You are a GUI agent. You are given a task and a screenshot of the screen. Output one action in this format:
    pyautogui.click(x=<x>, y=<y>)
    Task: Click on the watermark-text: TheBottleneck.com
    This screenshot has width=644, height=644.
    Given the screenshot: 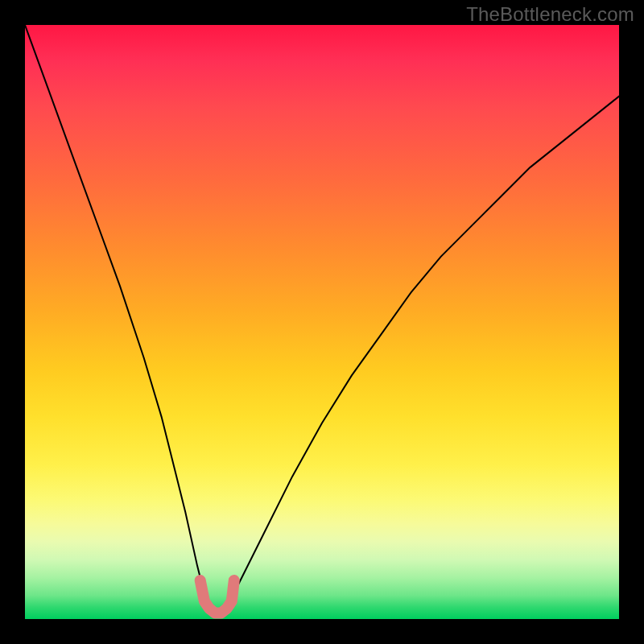 What is the action you would take?
    pyautogui.click(x=551, y=14)
    